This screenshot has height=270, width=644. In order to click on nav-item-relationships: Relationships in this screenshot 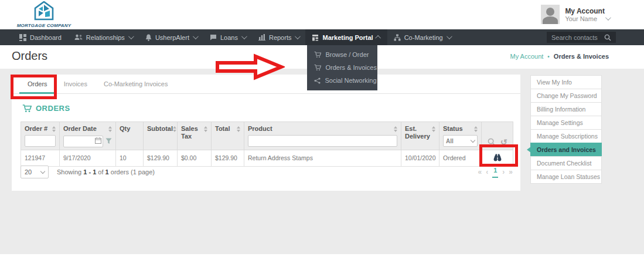, I will do `click(103, 38)`.